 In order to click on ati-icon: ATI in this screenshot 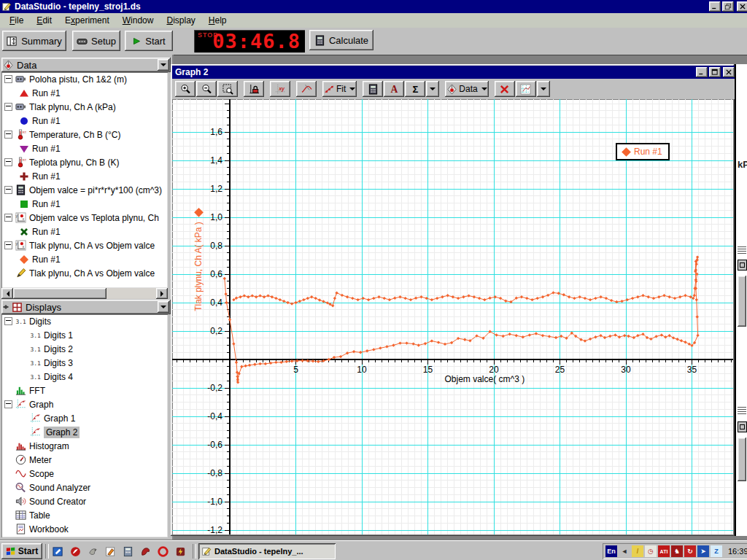, I will do `click(664, 551)`.